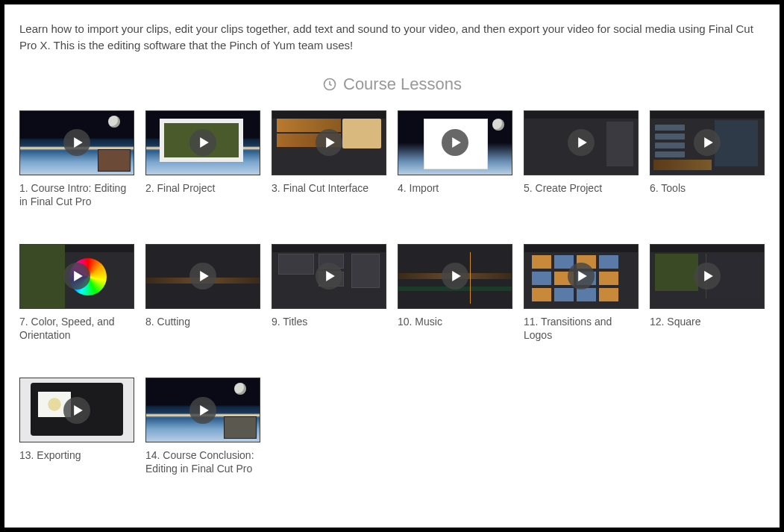  What do you see at coordinates (77, 195) in the screenshot?
I see `lesson-title: 1. Course Intro: Editing in Final Cut Pr…` at bounding box center [77, 195].